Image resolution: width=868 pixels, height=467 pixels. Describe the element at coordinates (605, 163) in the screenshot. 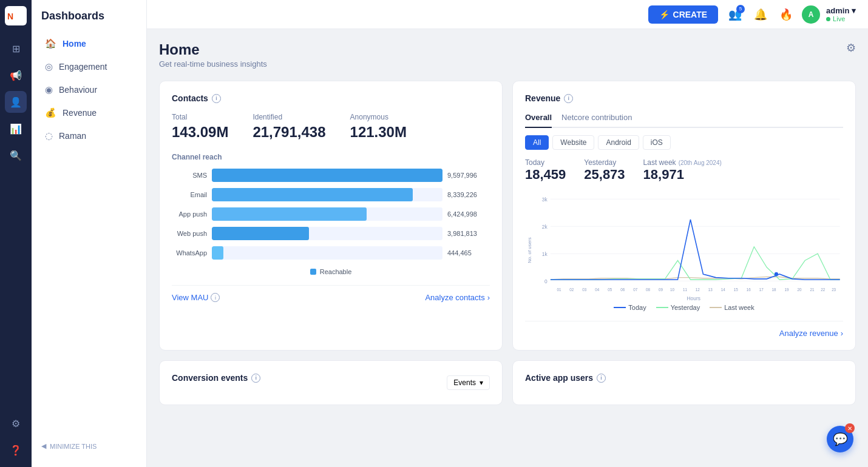

I see `rev-yesterday-label: Yesterday` at that location.